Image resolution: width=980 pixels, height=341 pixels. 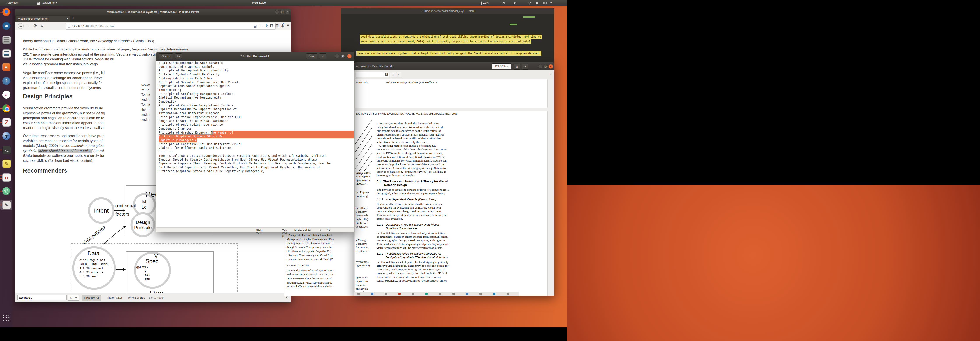 I want to click on pdf-menu-button: ≡, so click(x=525, y=67).